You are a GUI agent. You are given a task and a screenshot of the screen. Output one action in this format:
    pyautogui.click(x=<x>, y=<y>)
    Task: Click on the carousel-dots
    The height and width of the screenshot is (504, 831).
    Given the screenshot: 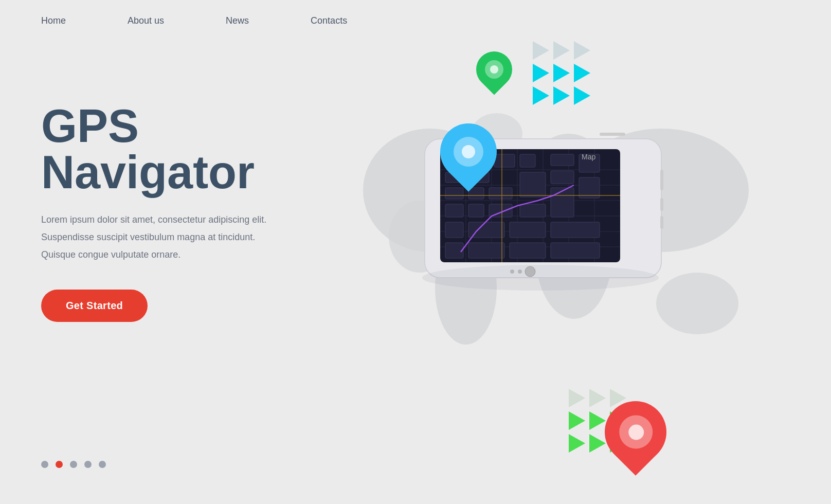 What is the action you would take?
    pyautogui.click(x=74, y=464)
    